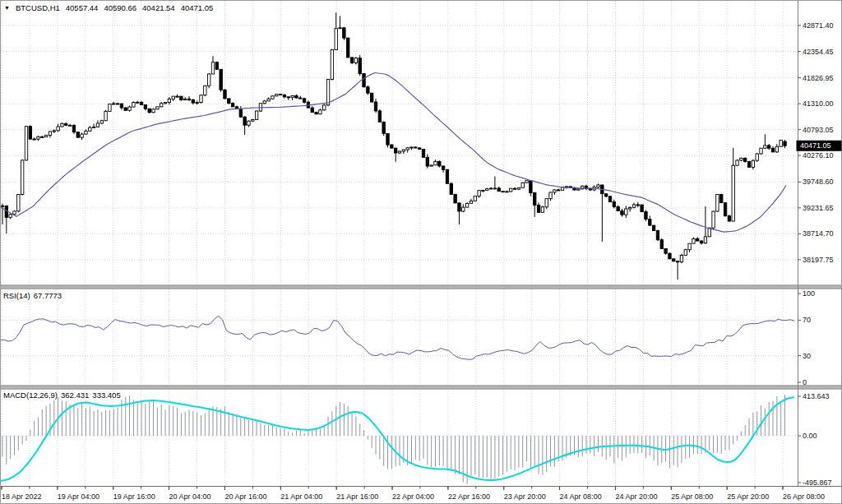 Image resolution: width=842 pixels, height=504 pixels. What do you see at coordinates (38, 8) in the screenshot?
I see `symbol-name: BTCUSD,H1` at bounding box center [38, 8].